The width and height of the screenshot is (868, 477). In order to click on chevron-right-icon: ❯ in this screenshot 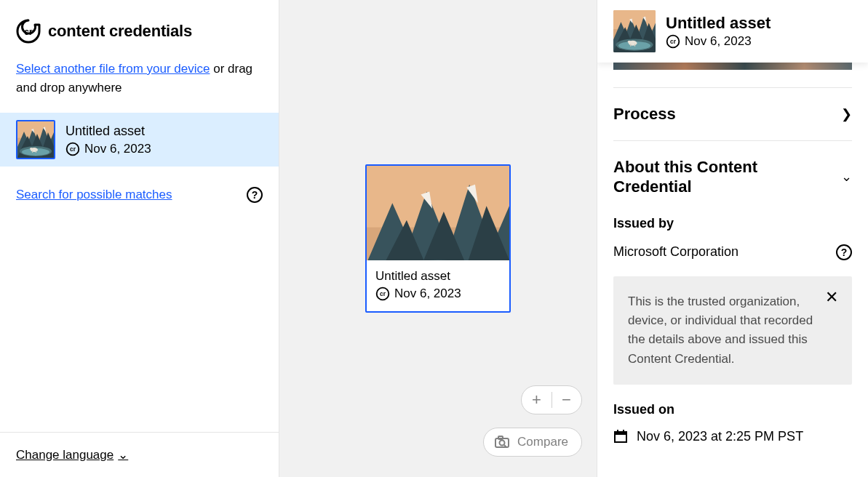, I will do `click(847, 114)`.